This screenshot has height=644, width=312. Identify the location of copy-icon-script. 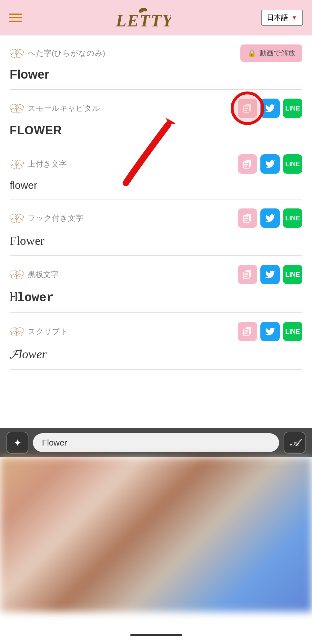
(247, 332).